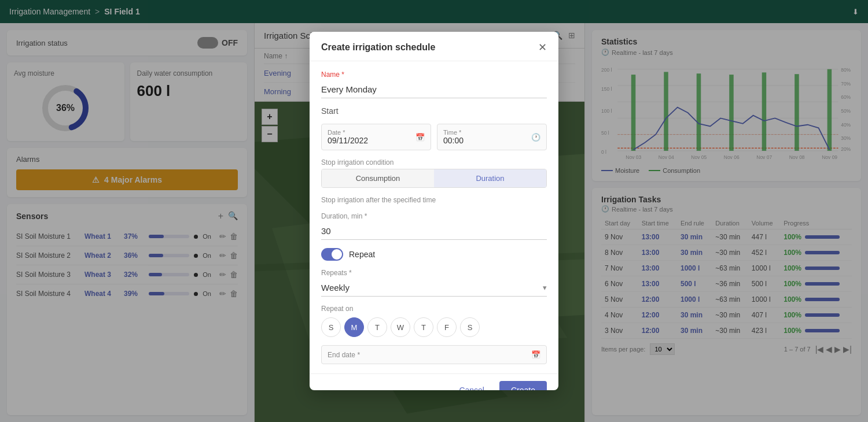  What do you see at coordinates (434, 178) in the screenshot?
I see `stop-condition-toggle: Consumption Duration` at bounding box center [434, 178].